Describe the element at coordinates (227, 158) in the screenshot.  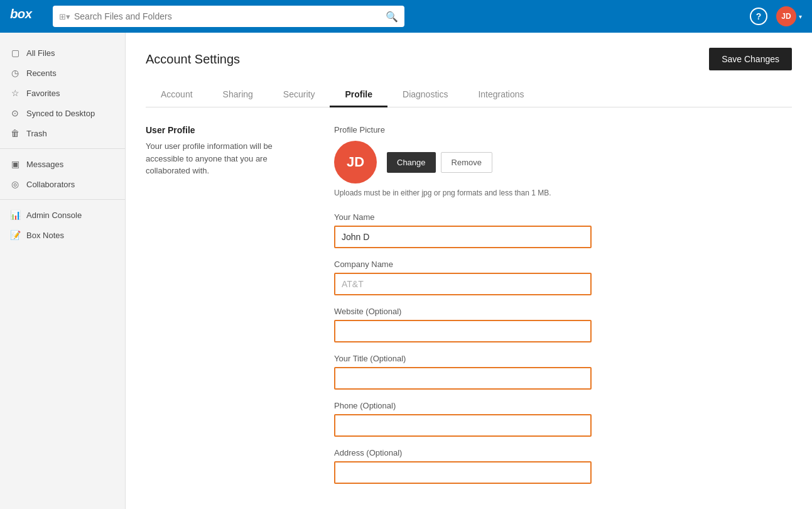
I see `profile-section-desc: Your user profile information will be ac…` at that location.